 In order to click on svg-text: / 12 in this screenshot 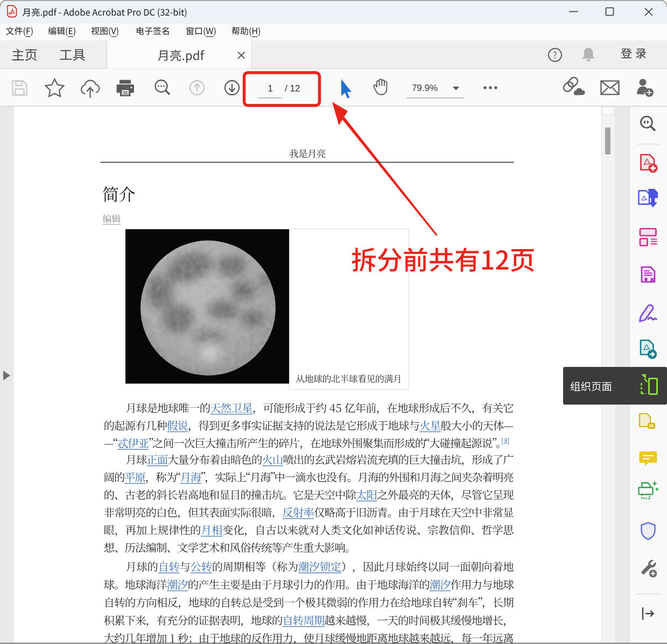, I will do `click(292, 88)`.